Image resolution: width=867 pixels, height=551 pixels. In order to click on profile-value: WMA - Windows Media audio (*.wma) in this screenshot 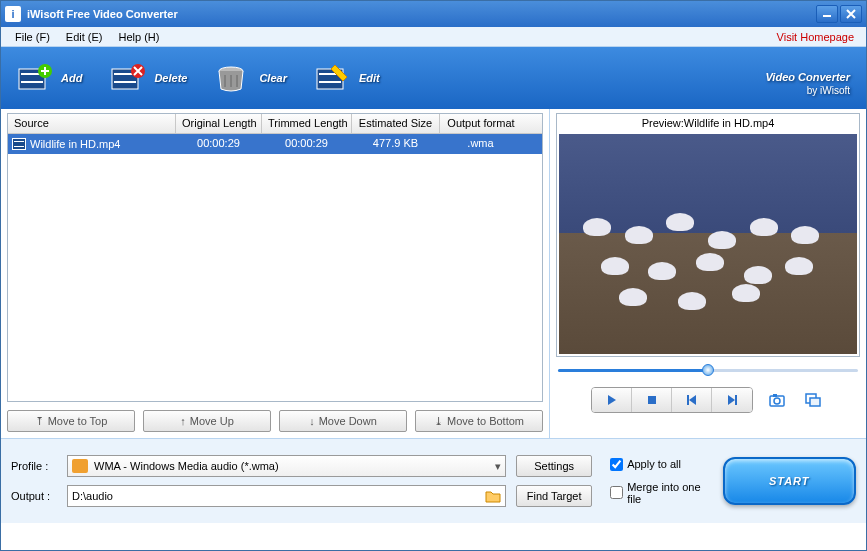, I will do `click(292, 466)`.